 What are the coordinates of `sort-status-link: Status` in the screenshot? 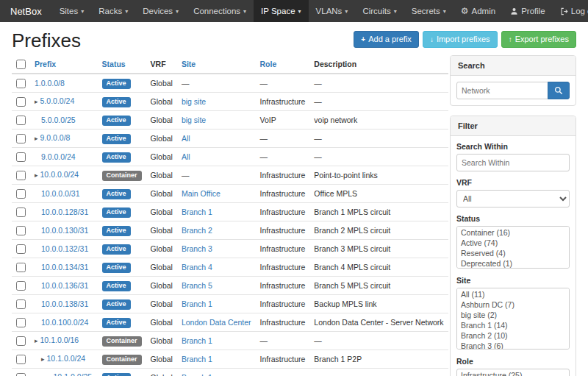 It's located at (114, 64).